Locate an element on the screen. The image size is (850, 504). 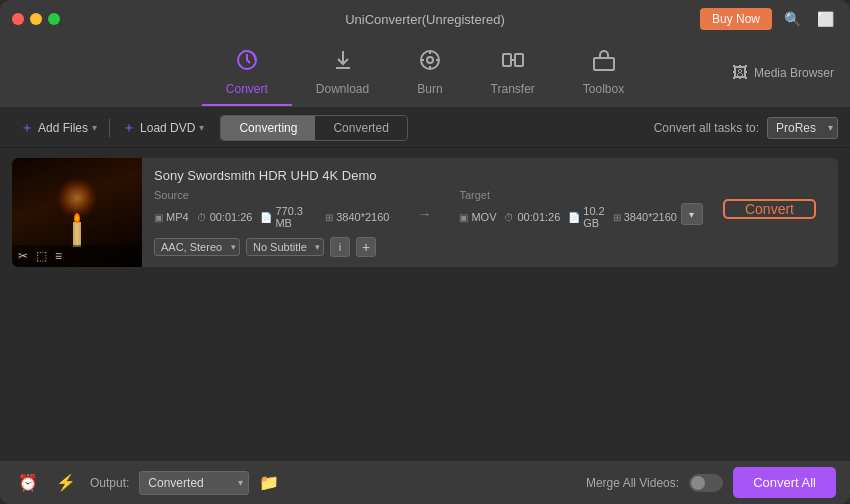
source-size: 📄 770.3 MB is located at coordinates (288, 217).